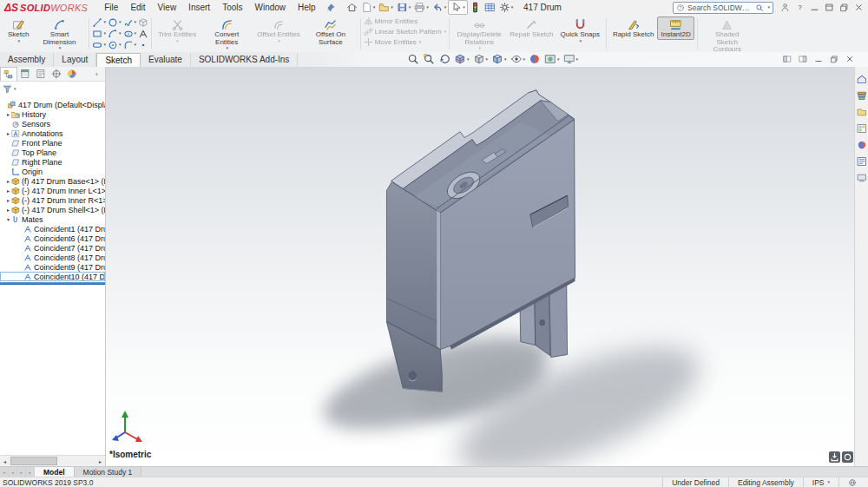 This screenshot has width=868, height=487. Describe the element at coordinates (13, 472) in the screenshot. I see `tab-scroll-prev-icon: ◂` at that location.